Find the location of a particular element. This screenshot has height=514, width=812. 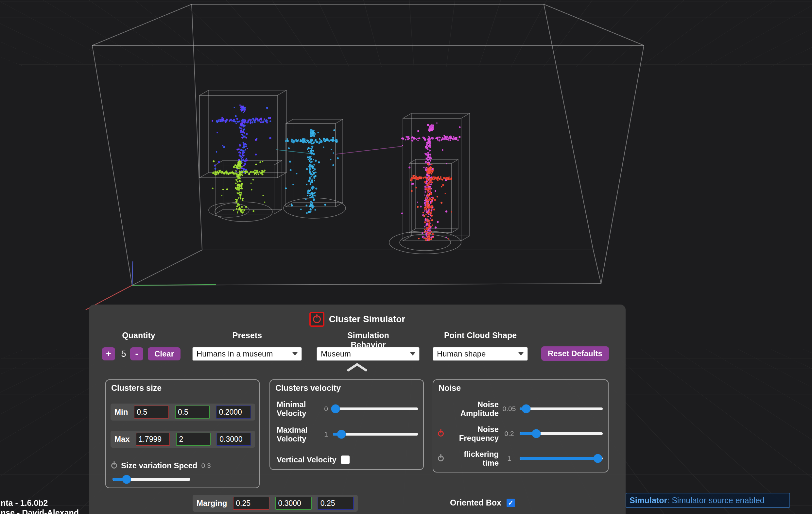

oriented-box-checkbox is located at coordinates (511, 503).